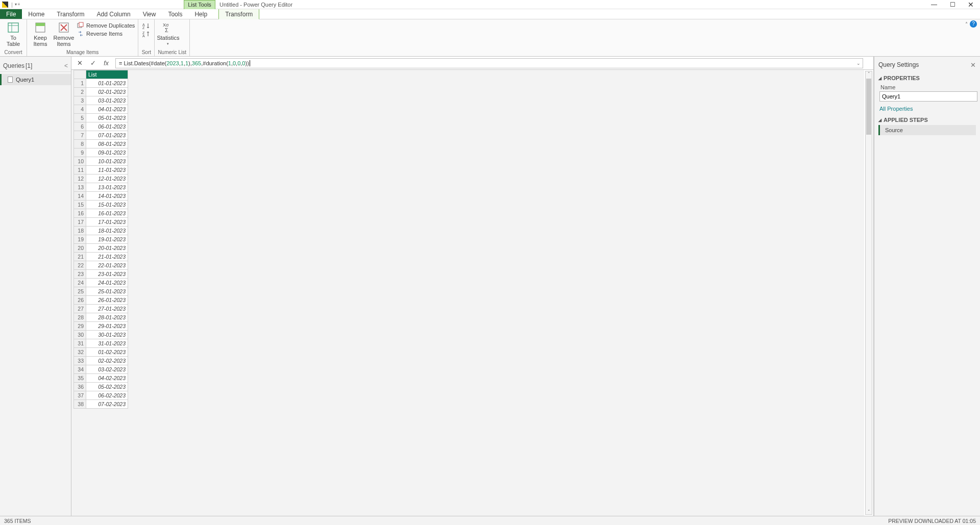  I want to click on cell-value: 29-01-2023, so click(107, 327).